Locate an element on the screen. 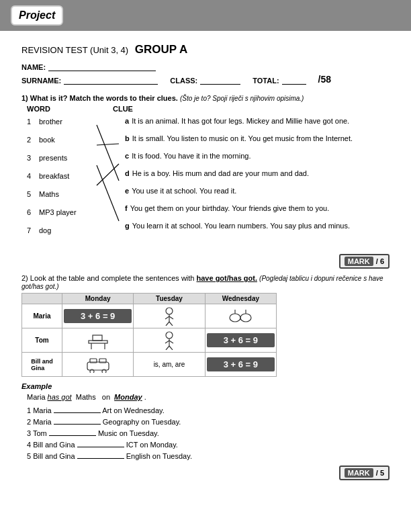 This screenshot has width=411, height=532. s1-blank is located at coordinates (77, 409).